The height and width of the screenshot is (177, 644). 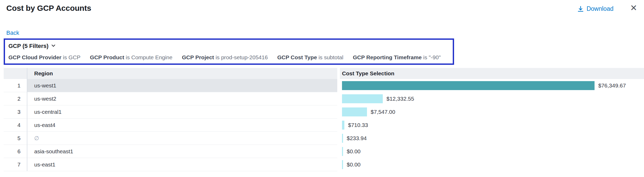 What do you see at coordinates (107, 57) in the screenshot?
I see `filter-field: GCP Product` at bounding box center [107, 57].